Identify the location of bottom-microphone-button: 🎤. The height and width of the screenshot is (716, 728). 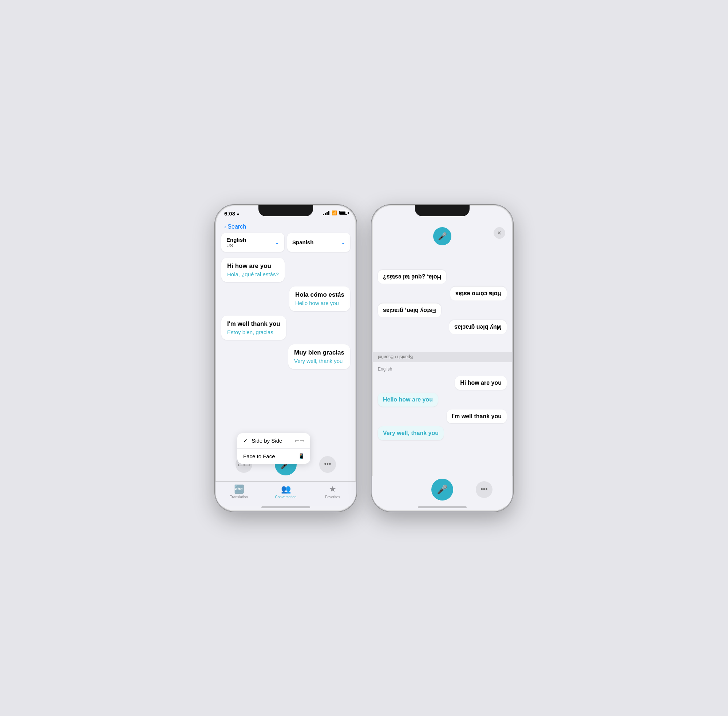
(442, 490).